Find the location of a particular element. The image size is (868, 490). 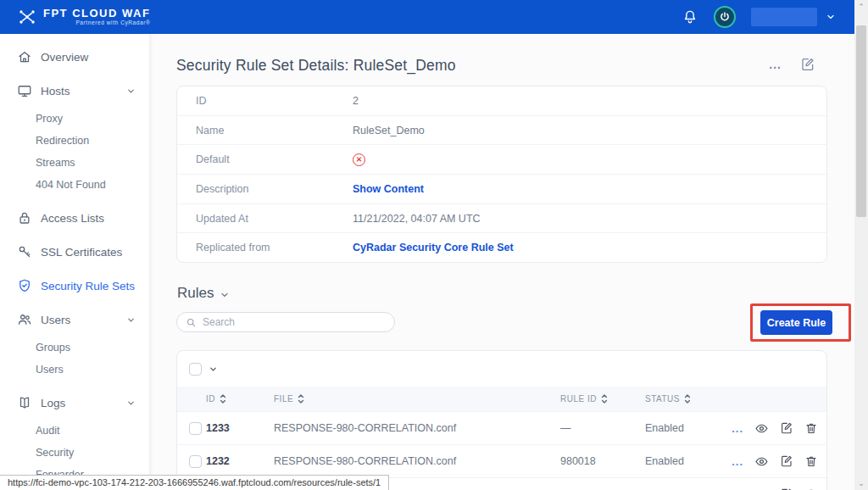

sidebar-item-access-lists: Access Lists is located at coordinates (75, 218).